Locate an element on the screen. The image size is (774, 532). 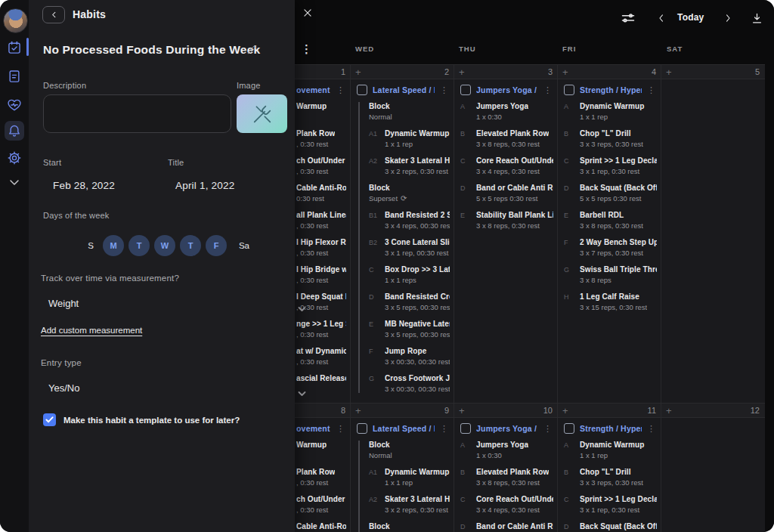
habit-image-thumbnail is located at coordinates (262, 113).